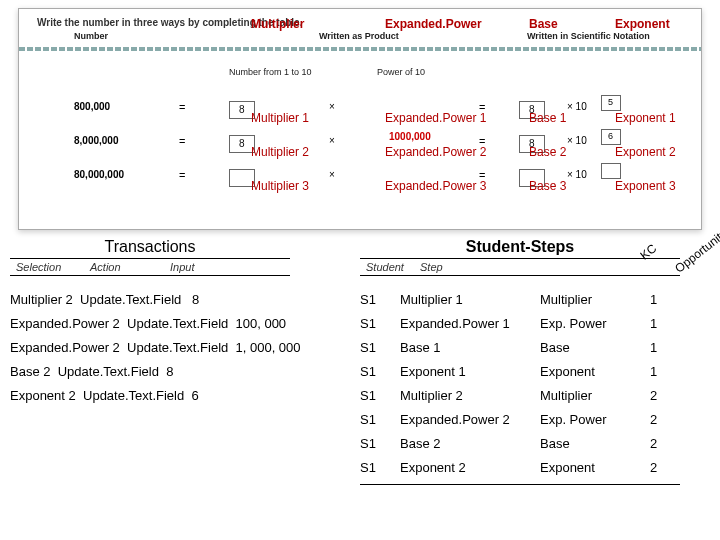 This screenshot has height=540, width=720. Describe the element at coordinates (535, 300) in the screenshot. I see `student-step-row: S1Multiplier 1Multiplier1` at that location.